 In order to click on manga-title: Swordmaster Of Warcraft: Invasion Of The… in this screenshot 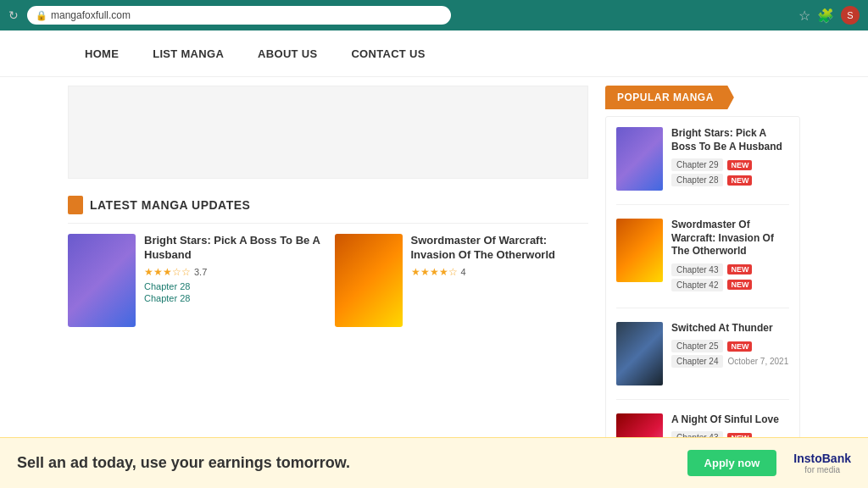, I will do `click(731, 239)`.